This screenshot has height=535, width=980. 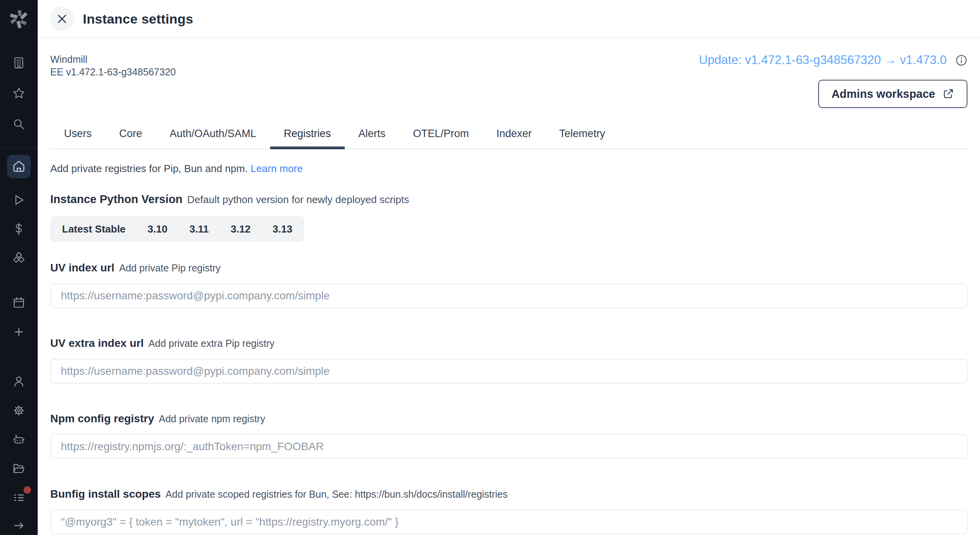 What do you see at coordinates (19, 469) in the screenshot?
I see `folder-open-icon` at bounding box center [19, 469].